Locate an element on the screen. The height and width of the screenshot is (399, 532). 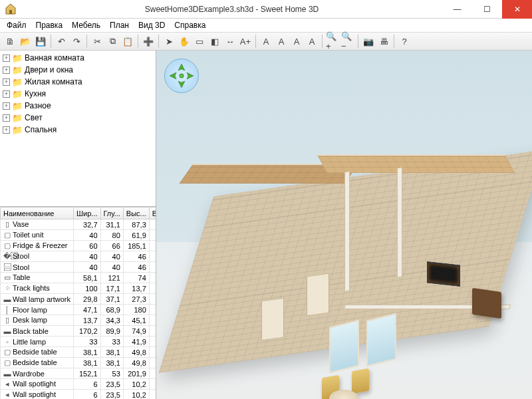
table-row: ⿳Stool404046 is located at coordinates (78, 267).